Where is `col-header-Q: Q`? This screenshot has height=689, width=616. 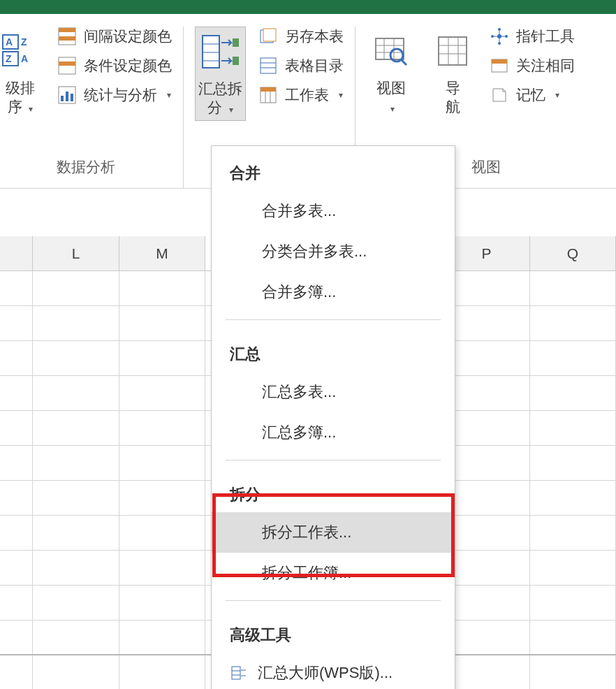
col-header-Q: Q is located at coordinates (573, 253).